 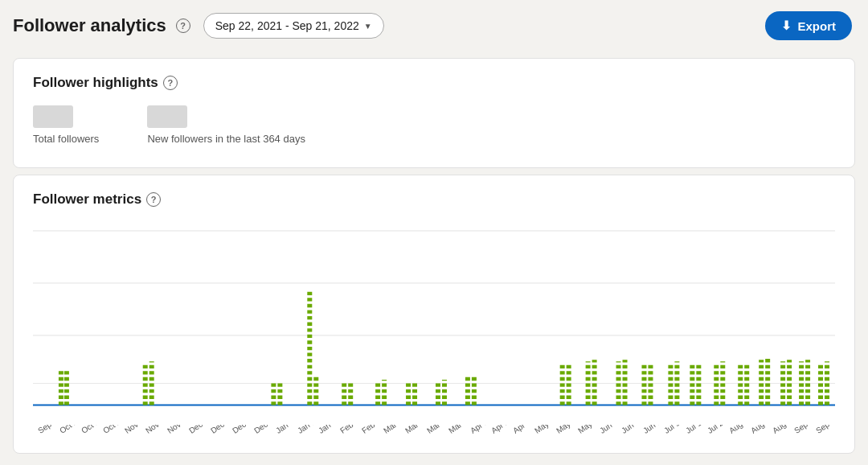 What do you see at coordinates (183, 26) in the screenshot?
I see `title-help-icon: ?` at bounding box center [183, 26].